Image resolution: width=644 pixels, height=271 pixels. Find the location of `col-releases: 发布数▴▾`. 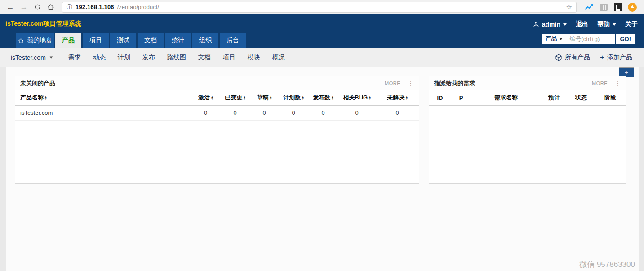

col-releases: 发布数▴▾ is located at coordinates (323, 98).